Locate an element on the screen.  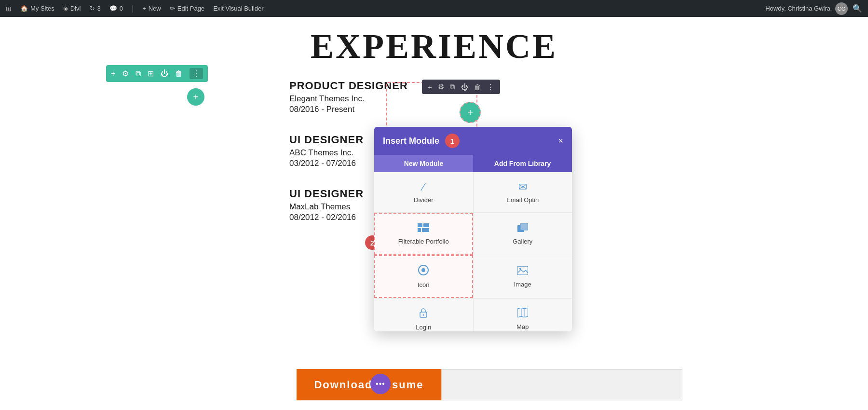
edit-page-link: ✏ Edit Page is located at coordinates (187, 9).